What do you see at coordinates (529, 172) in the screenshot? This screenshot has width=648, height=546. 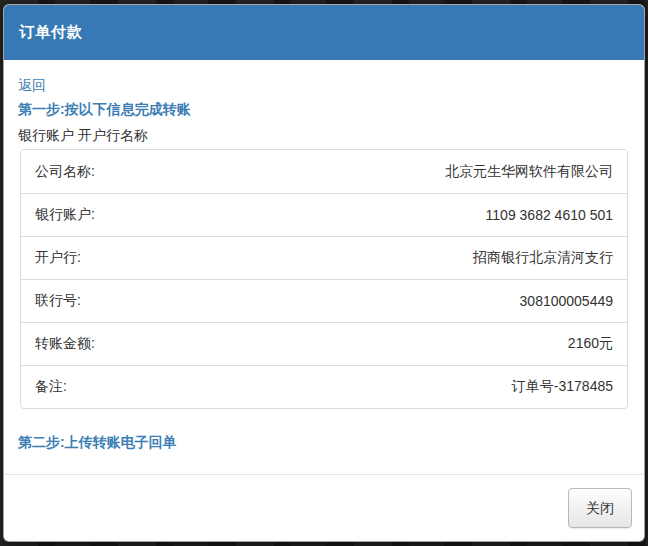 I see `row-value: 北京元生华网软件有限公司` at bounding box center [529, 172].